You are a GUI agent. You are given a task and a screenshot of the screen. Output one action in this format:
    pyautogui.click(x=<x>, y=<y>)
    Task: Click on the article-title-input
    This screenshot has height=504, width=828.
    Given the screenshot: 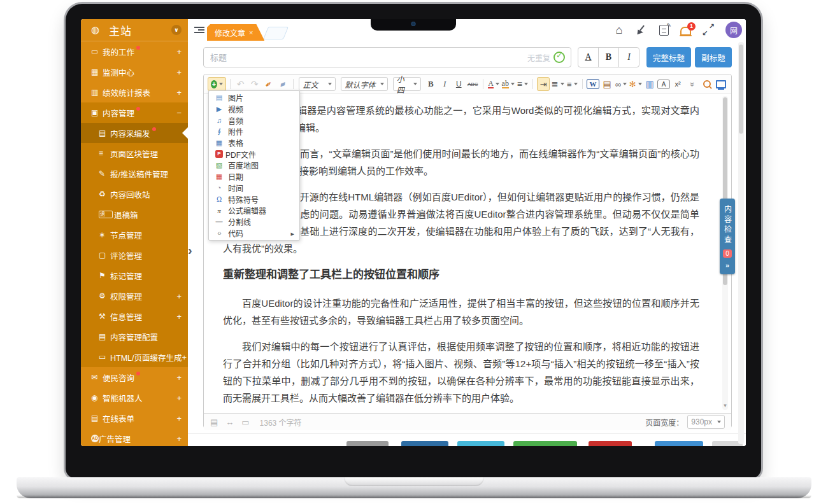 What is the action you would take?
    pyautogui.click(x=387, y=57)
    